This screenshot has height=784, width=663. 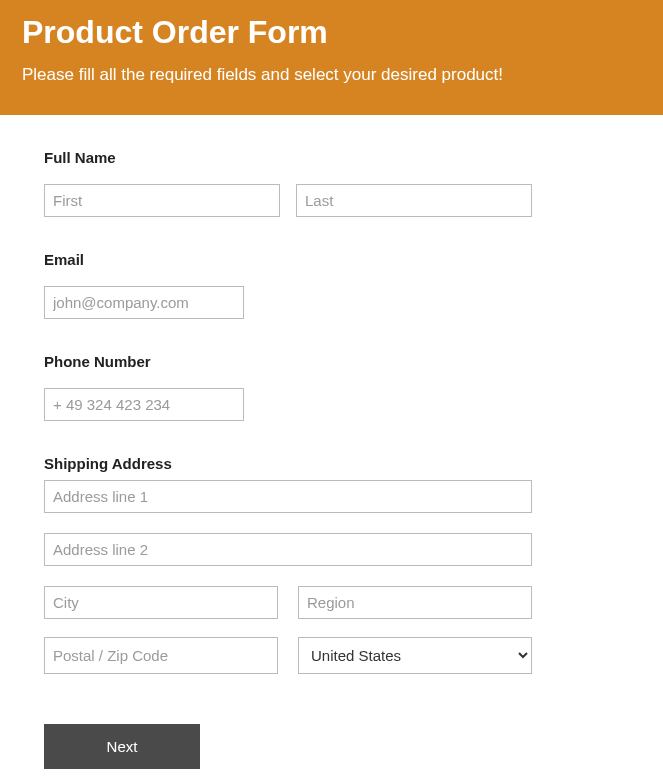 What do you see at coordinates (332, 656) in the screenshot?
I see `postal-country-row: United States` at bounding box center [332, 656].